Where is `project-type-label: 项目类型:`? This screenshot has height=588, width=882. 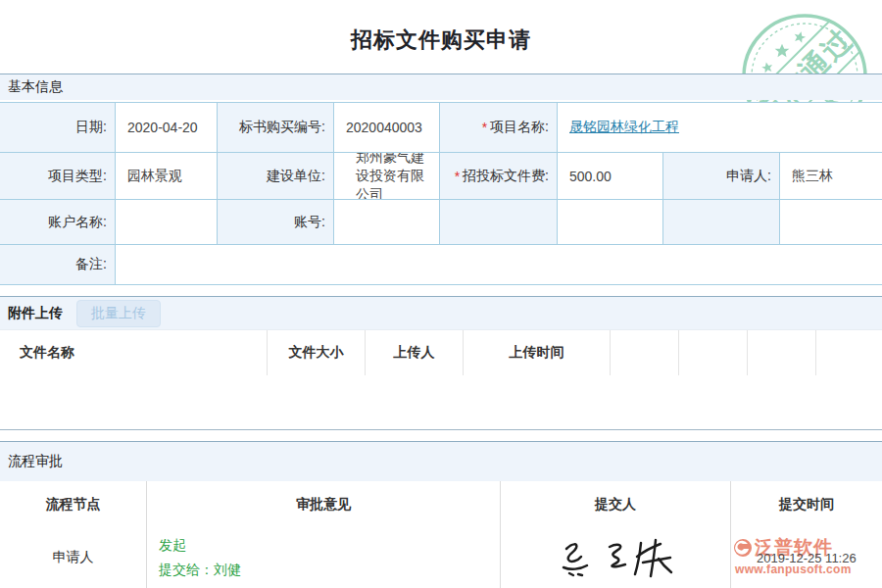 project-type-label: 项目类型: is located at coordinates (58, 176).